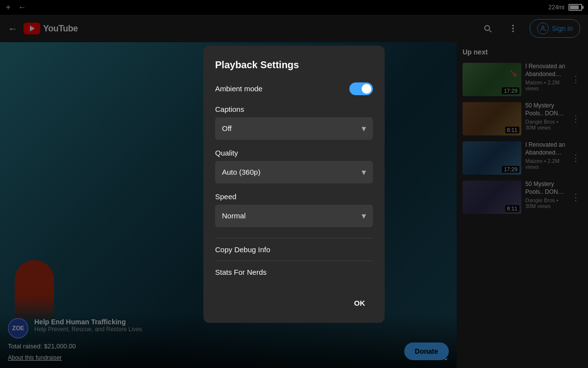 The image size is (588, 368). I want to click on copy-debug-button: Copy Debug Info, so click(294, 249).